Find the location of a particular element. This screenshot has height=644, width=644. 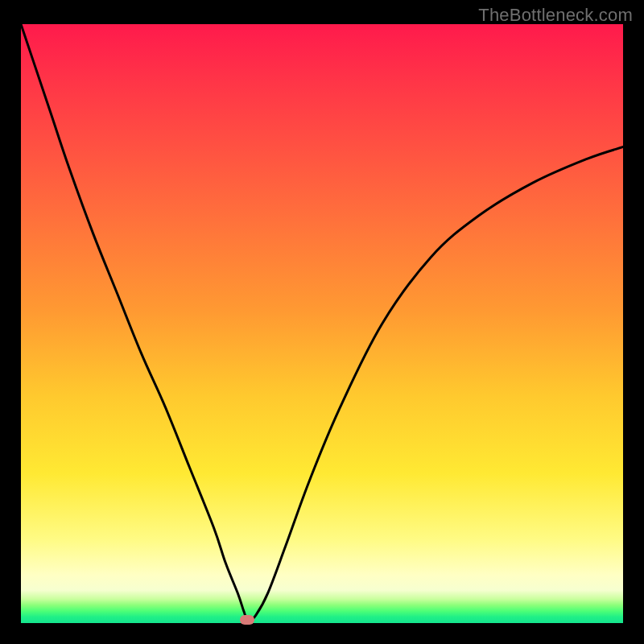

watermark-text: TheBottleneck.com is located at coordinates (555, 15).